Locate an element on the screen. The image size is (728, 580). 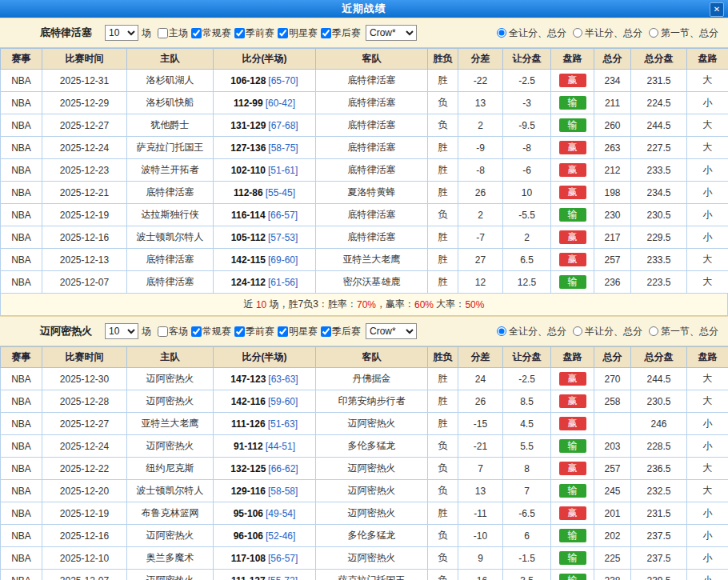
handicap-line-cell: -1.5 is located at coordinates (527, 558).